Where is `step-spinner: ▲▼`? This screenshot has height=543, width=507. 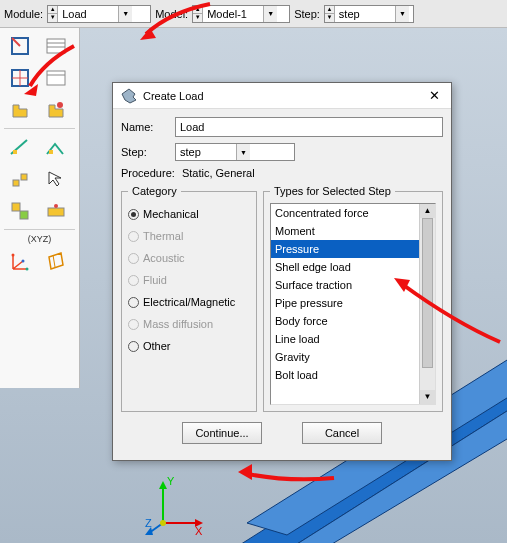
step-spinner: ▲▼ is located at coordinates (330, 14).